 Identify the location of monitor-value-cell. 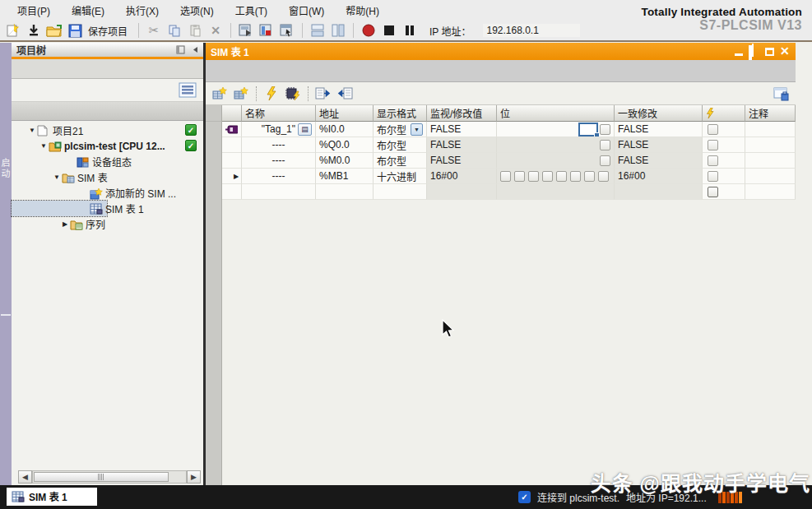
(462, 192).